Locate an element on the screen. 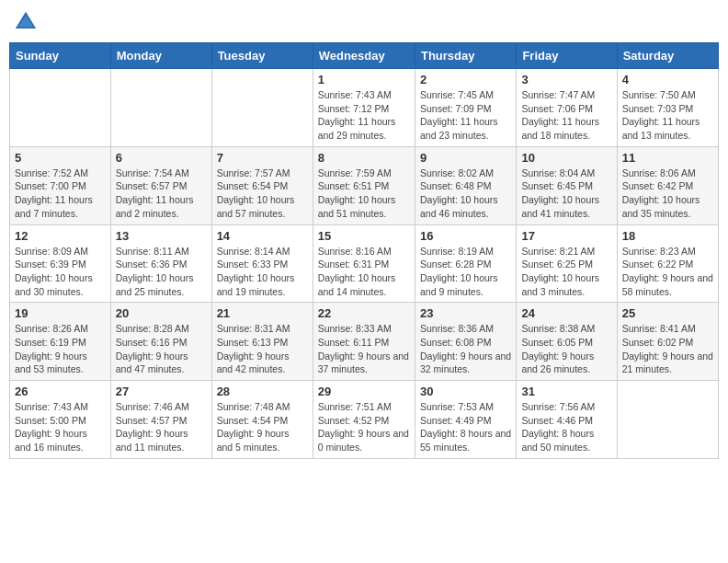 The height and width of the screenshot is (563, 728). weekday-header-sunday: Sunday is located at coordinates (61, 56).